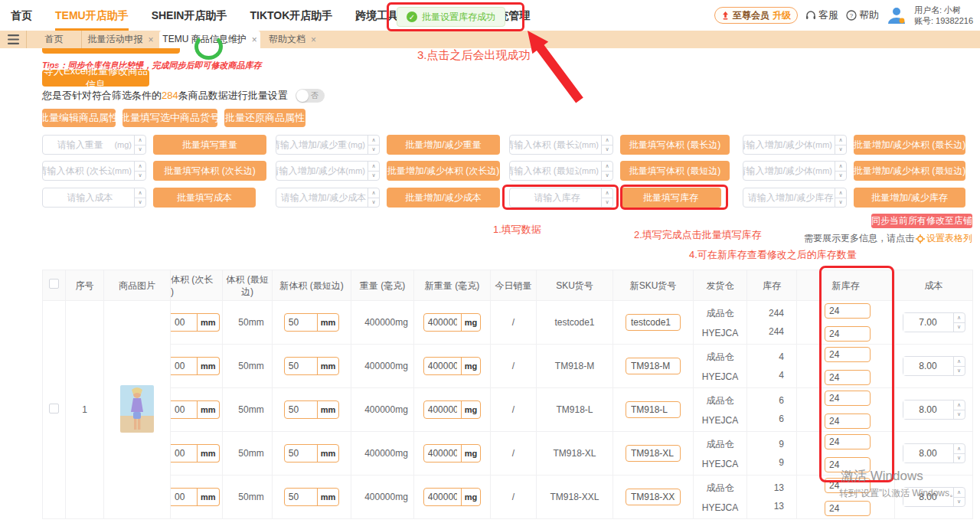  Describe the element at coordinates (443, 145) in the screenshot. I see `batch-adjust-weight-button: 批量增加/减少重量` at that location.